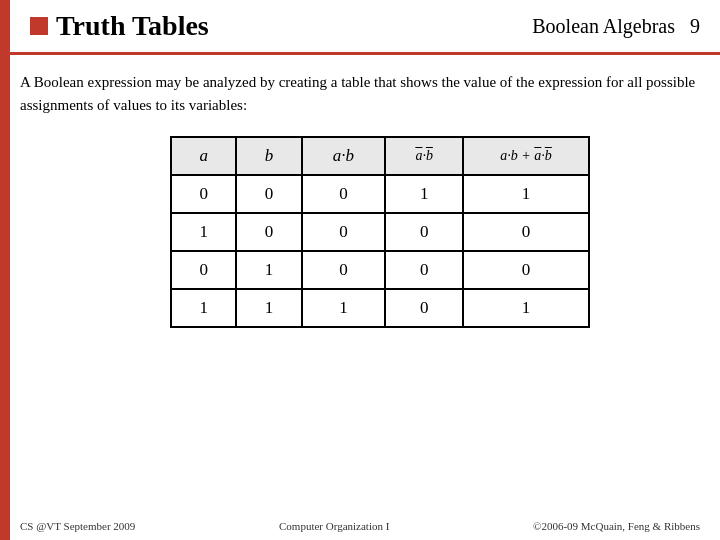  I want to click on footer-center: Computer Organization I, so click(334, 526).